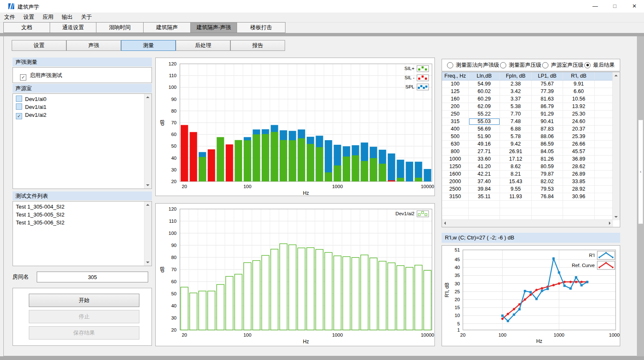 The image size is (644, 360). Describe the element at coordinates (579, 114) in the screenshot. I see `table-cell: 25.30` at that location.